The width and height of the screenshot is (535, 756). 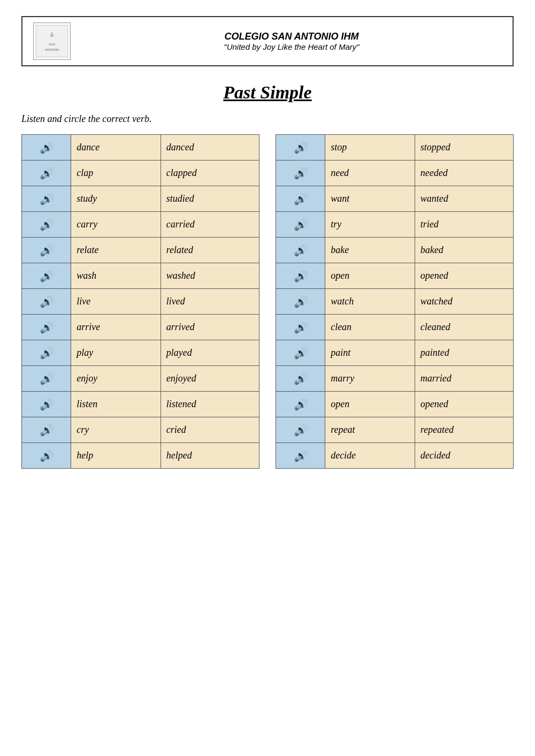 I want to click on verb-cell: clean, so click(x=370, y=327).